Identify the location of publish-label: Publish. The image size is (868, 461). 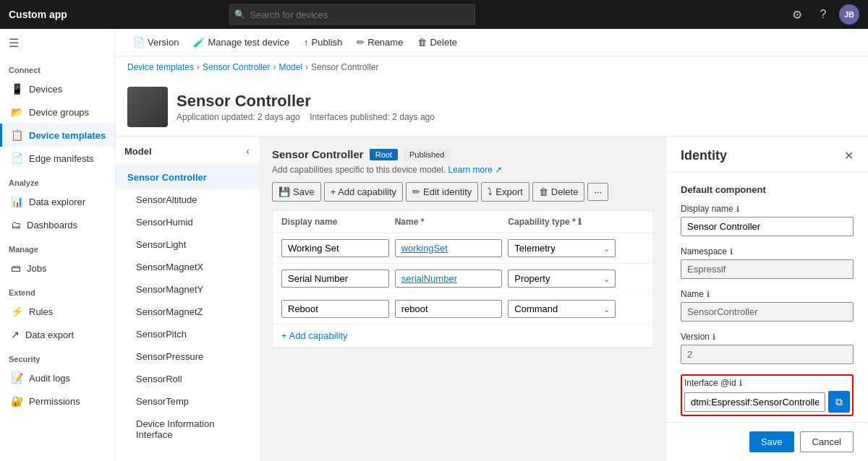
(327, 42).